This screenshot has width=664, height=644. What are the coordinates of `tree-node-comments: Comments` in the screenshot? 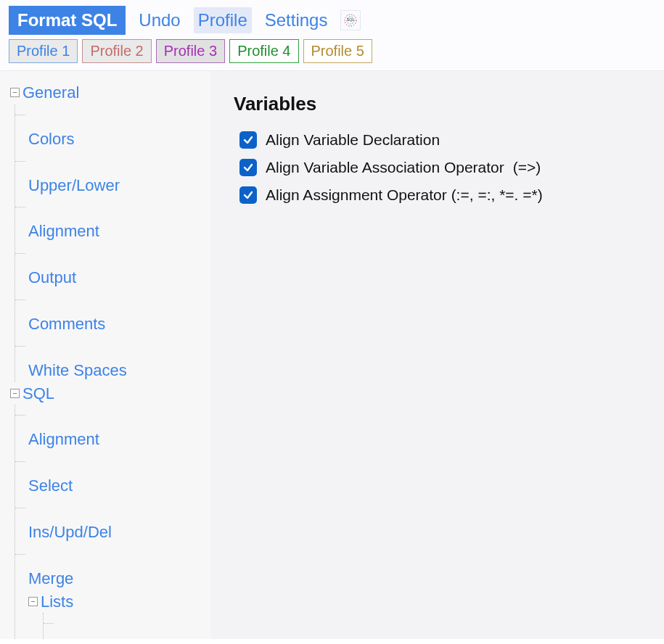 It's located at (118, 324).